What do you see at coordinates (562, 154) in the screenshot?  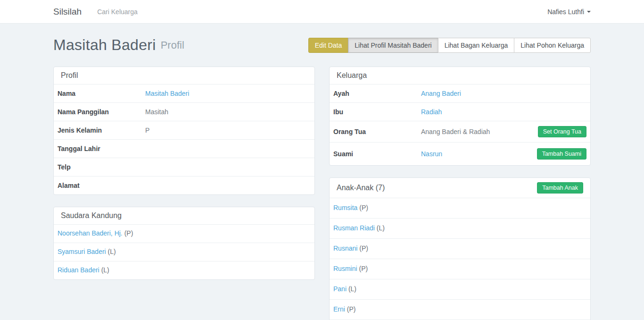 I see `tambah-suami-button: Tambah Suami` at bounding box center [562, 154].